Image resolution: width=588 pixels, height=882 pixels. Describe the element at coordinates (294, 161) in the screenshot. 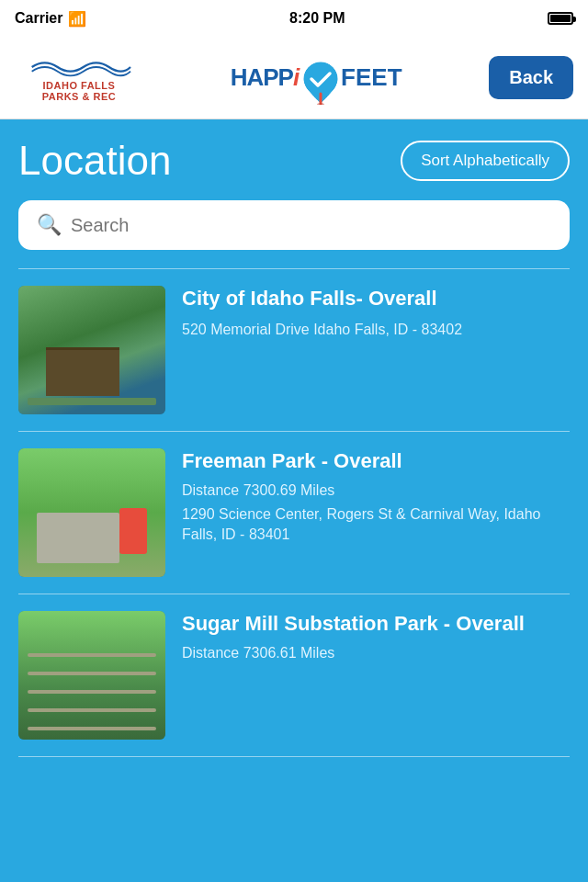

I see `location-header: Location Sort Alphabetically` at that location.